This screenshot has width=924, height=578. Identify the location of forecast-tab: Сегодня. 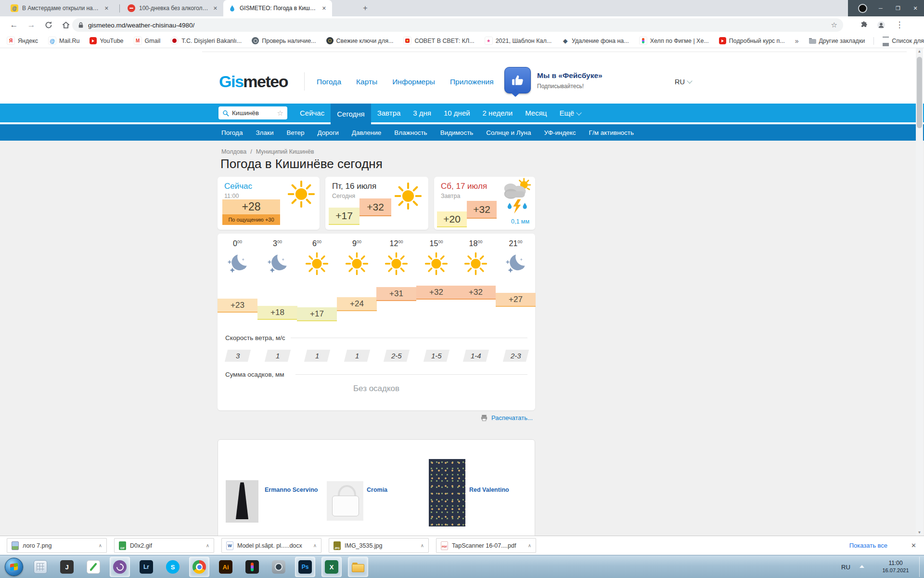
(351, 114).